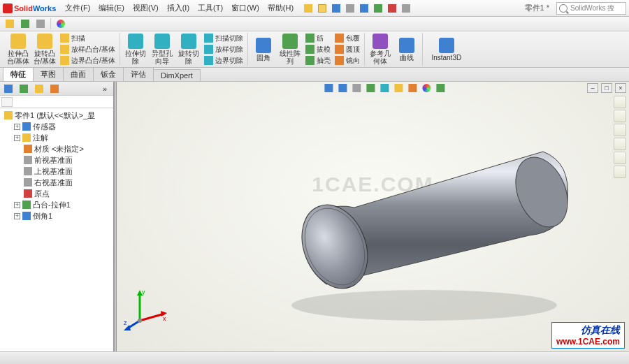 This screenshot has width=629, height=364. I want to click on rib-button: 筋, so click(318, 38).